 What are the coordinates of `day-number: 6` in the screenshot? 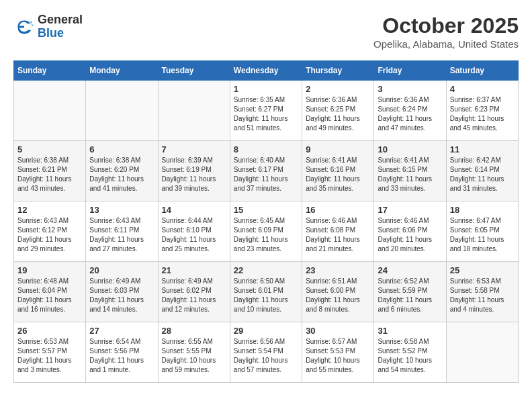 It's located at (122, 149).